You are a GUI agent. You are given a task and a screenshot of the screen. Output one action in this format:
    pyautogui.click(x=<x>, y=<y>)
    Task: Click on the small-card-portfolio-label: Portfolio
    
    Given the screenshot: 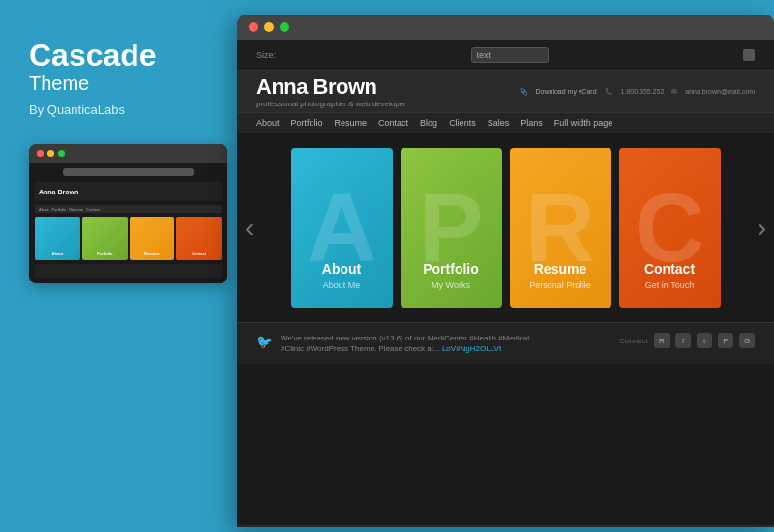 What is the action you would take?
    pyautogui.click(x=104, y=253)
    